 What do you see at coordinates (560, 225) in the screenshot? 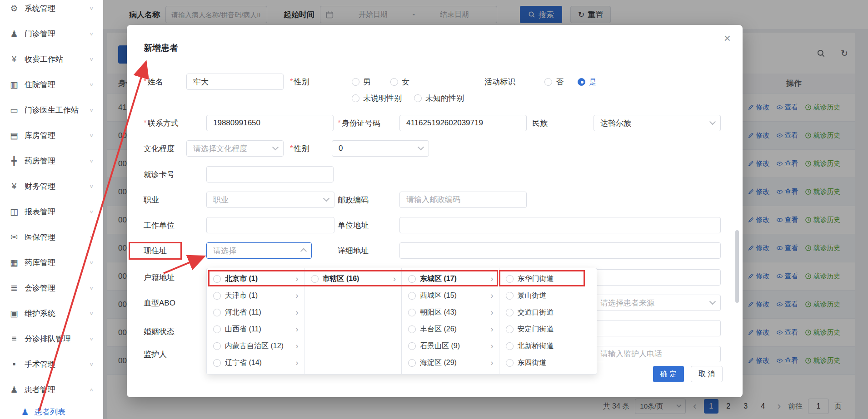
I see `employer-address-input` at bounding box center [560, 225].